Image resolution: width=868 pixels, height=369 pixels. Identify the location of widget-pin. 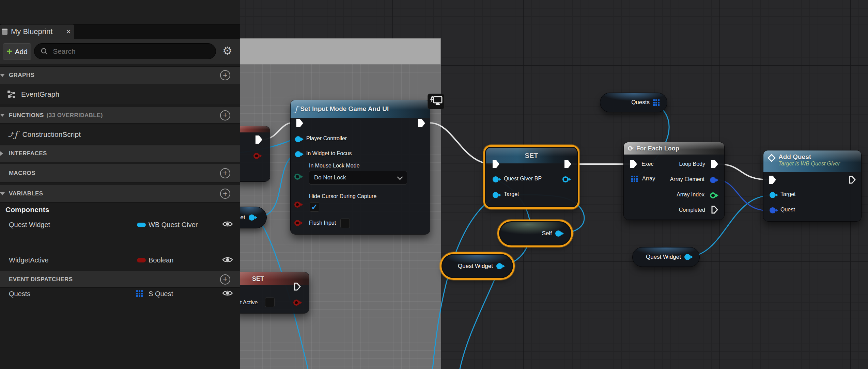
(252, 218).